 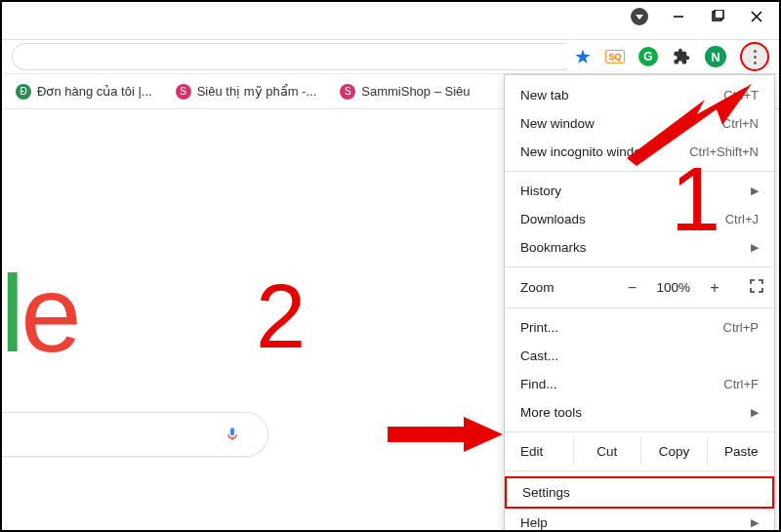 What do you see at coordinates (639, 328) in the screenshot?
I see `menu-print: Print... Ctrl+P` at bounding box center [639, 328].